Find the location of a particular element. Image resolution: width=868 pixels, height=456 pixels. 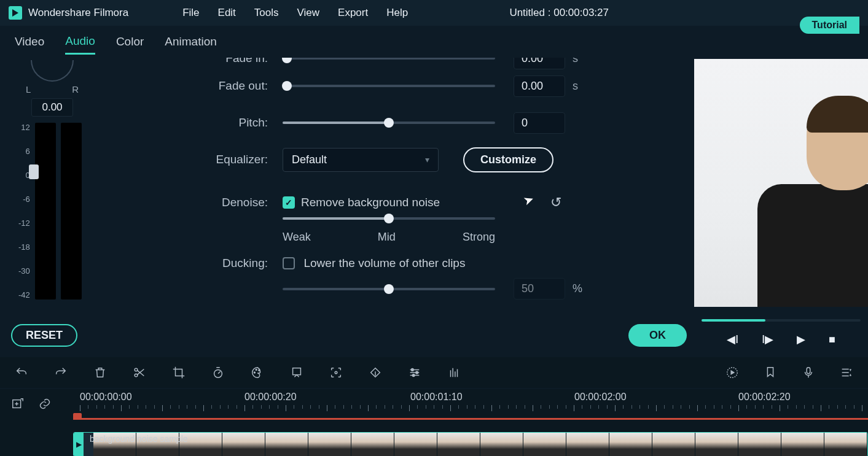

timecode: 00:00:00:20 is located at coordinates (270, 397).